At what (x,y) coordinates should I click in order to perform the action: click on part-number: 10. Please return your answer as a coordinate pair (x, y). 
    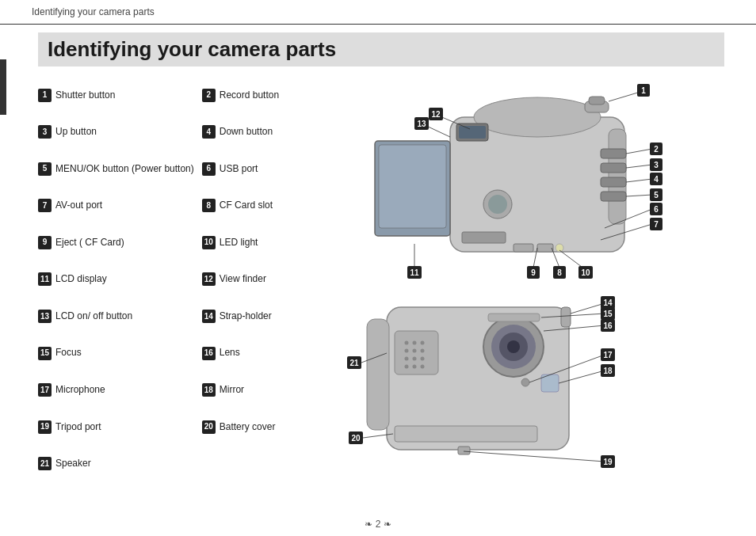
    Looking at the image, I should click on (209, 242).